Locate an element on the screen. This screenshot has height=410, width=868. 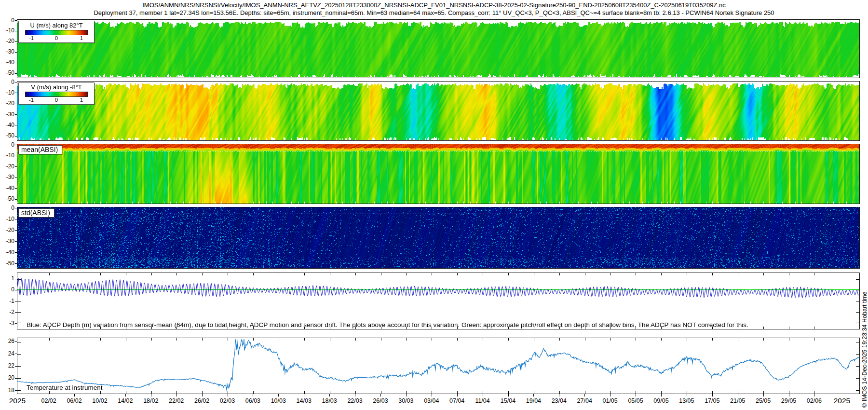
y-axis-tick-label: -1 is located at coordinates (7, 301).